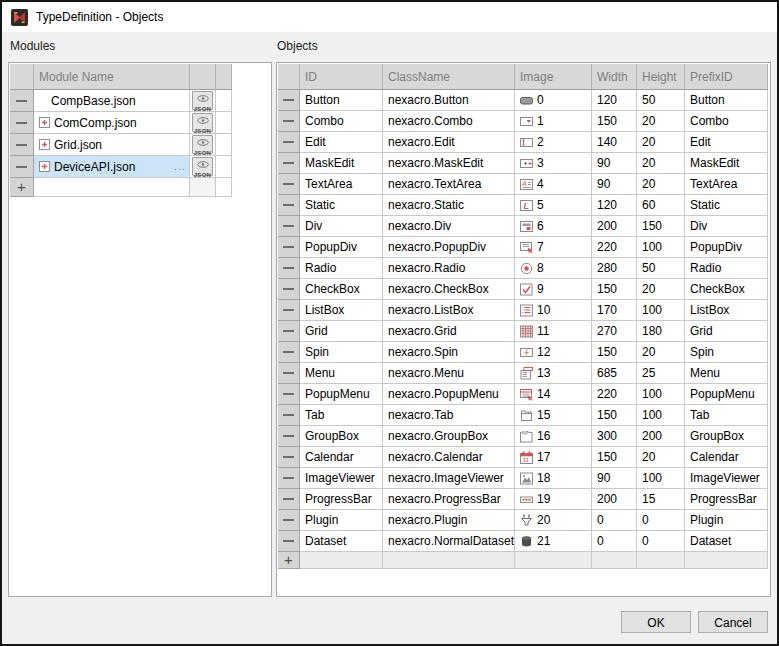  Describe the element at coordinates (342, 478) in the screenshot. I see `object-id-cell: ImageViewer` at that location.